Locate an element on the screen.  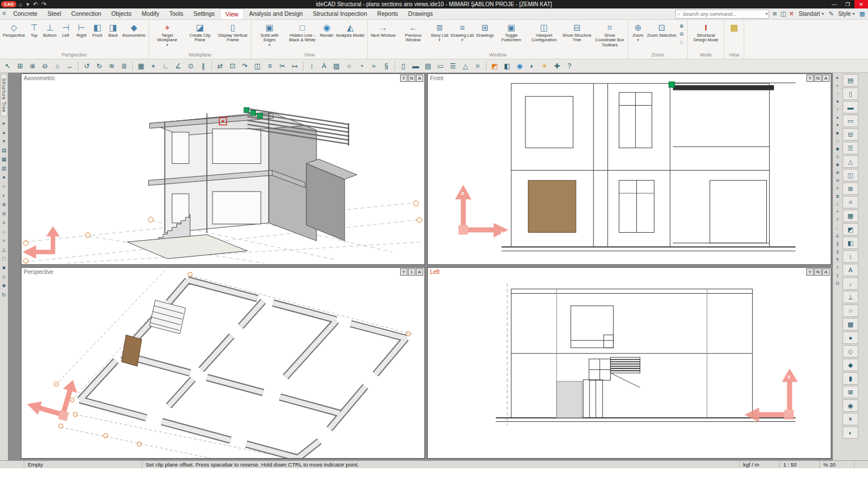
command-search: ⌕ ▾ is located at coordinates (722, 14).